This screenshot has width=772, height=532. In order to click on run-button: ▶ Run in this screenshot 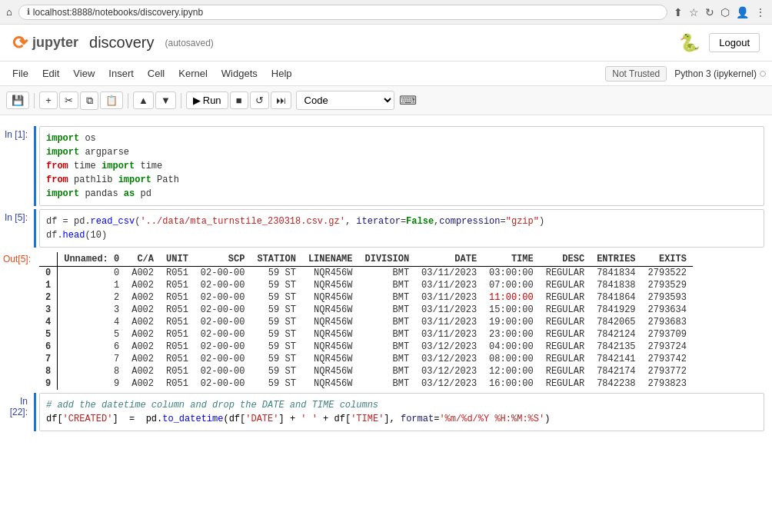, I will do `click(208, 100)`.